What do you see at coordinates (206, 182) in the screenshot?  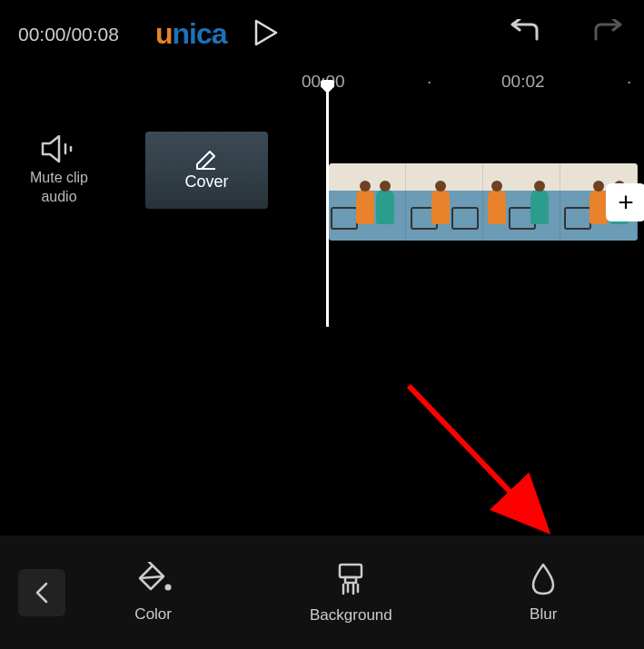 I see `cover-label: Cover` at bounding box center [206, 182].